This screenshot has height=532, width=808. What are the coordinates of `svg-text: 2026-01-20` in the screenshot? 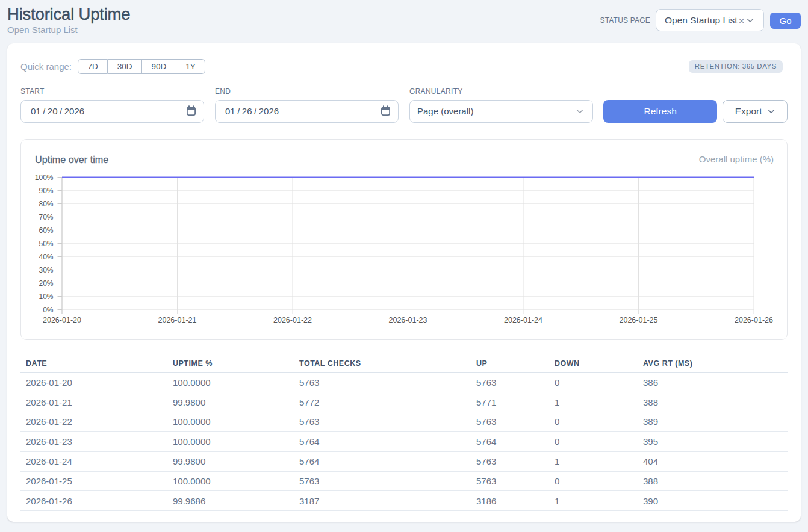 It's located at (62, 320).